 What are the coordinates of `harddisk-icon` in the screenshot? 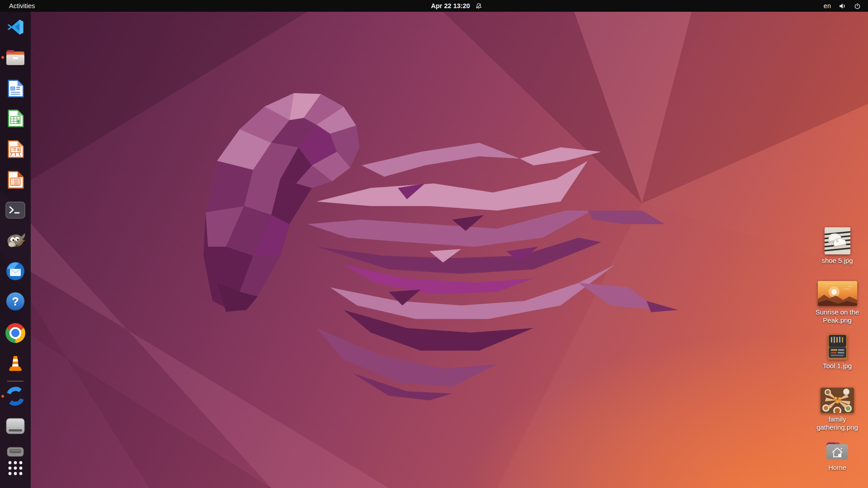 It's located at (15, 426).